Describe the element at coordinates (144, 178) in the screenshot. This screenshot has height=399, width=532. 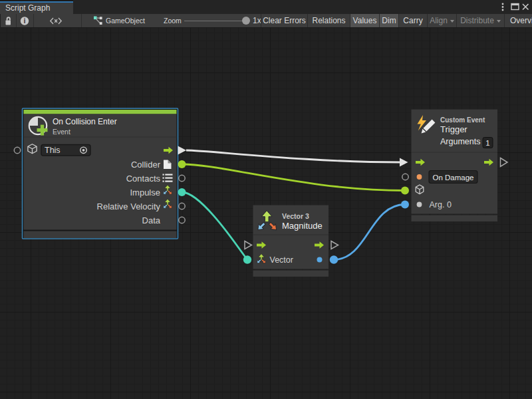
I see `svg-text: Contacts` at that location.